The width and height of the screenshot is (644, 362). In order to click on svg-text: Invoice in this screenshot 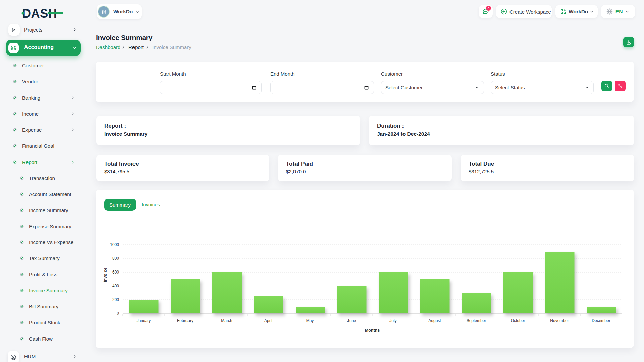, I will do `click(105, 275)`.